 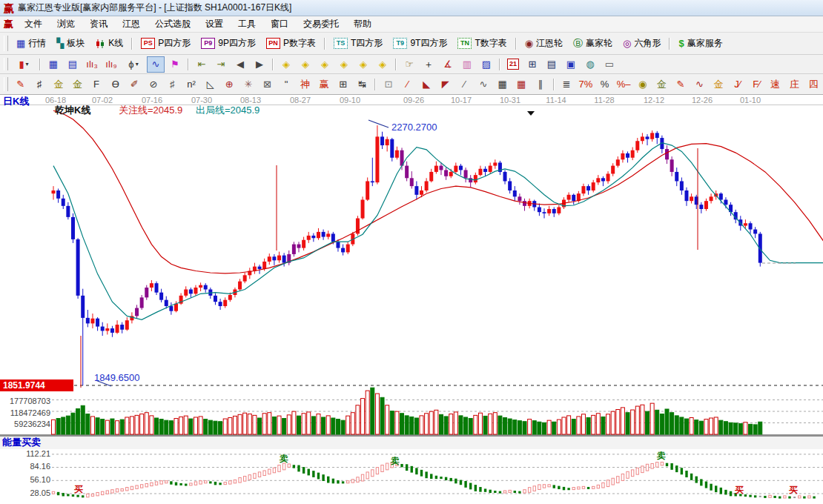 I want to click on date-tick-12-12: 12-12, so click(x=654, y=100).